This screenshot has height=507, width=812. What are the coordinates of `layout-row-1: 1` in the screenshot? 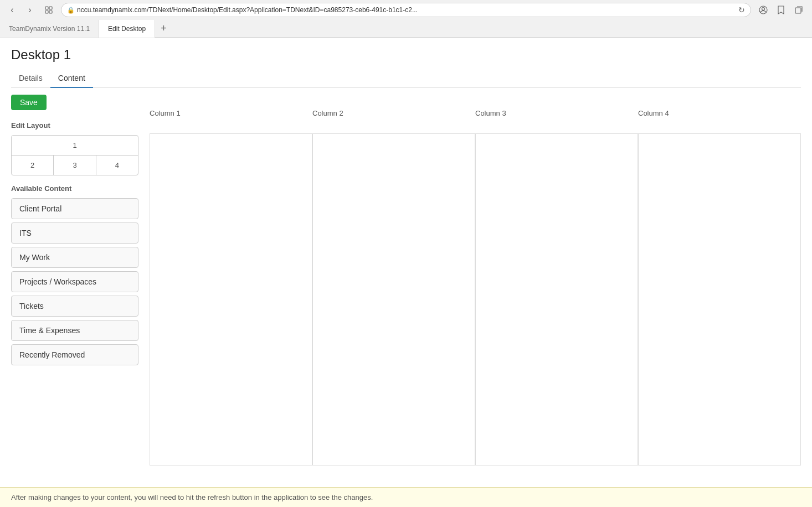 It's located at (75, 146).